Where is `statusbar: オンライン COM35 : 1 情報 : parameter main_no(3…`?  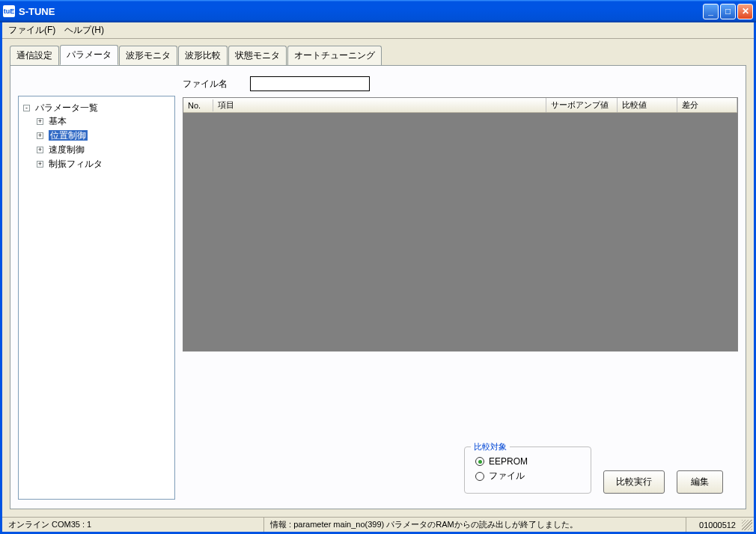 statusbar: オンライン COM35 : 1 情報 : parameter main_no(3… is located at coordinates (378, 524).